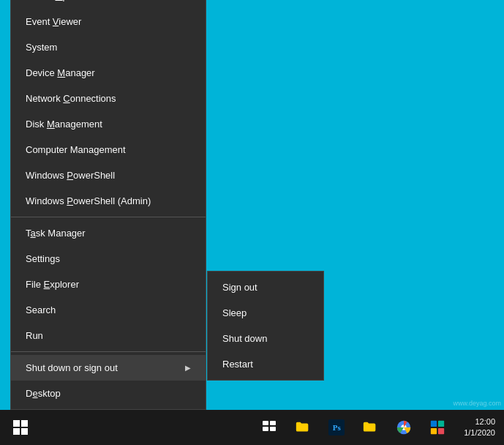 The image size is (504, 445). What do you see at coordinates (437, 427) in the screenshot?
I see `photos-icon` at bounding box center [437, 427].